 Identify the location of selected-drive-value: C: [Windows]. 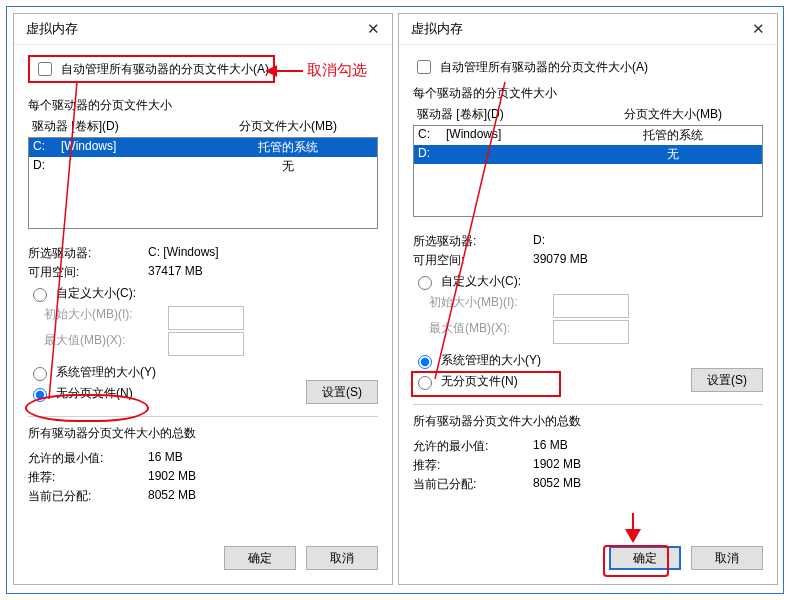
(184, 254).